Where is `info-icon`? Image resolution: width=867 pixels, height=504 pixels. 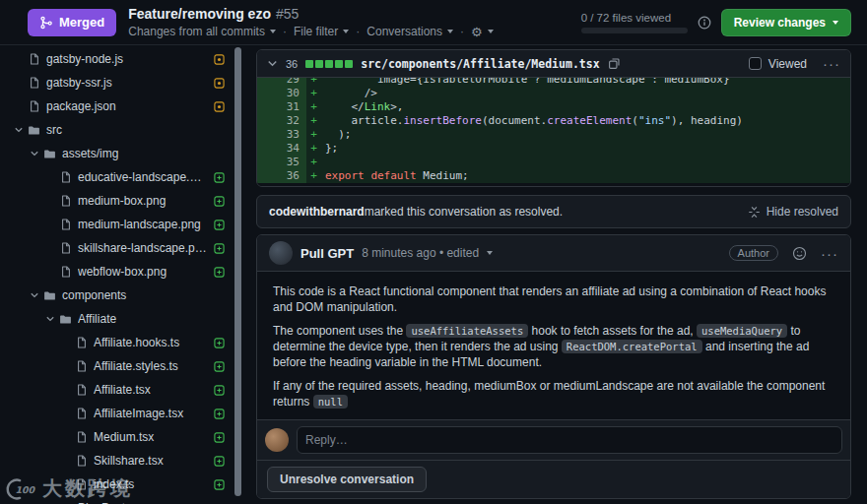 info-icon is located at coordinates (704, 23).